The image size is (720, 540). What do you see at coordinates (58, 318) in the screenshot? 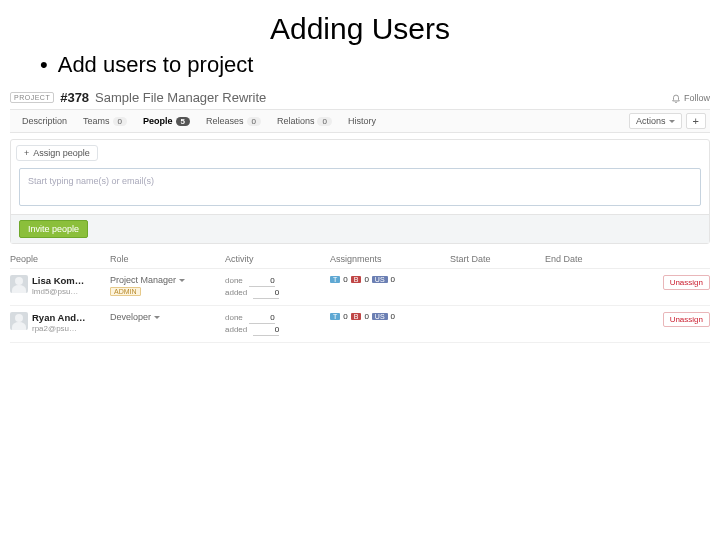
I see `person-name: Ryan And…` at bounding box center [58, 318].